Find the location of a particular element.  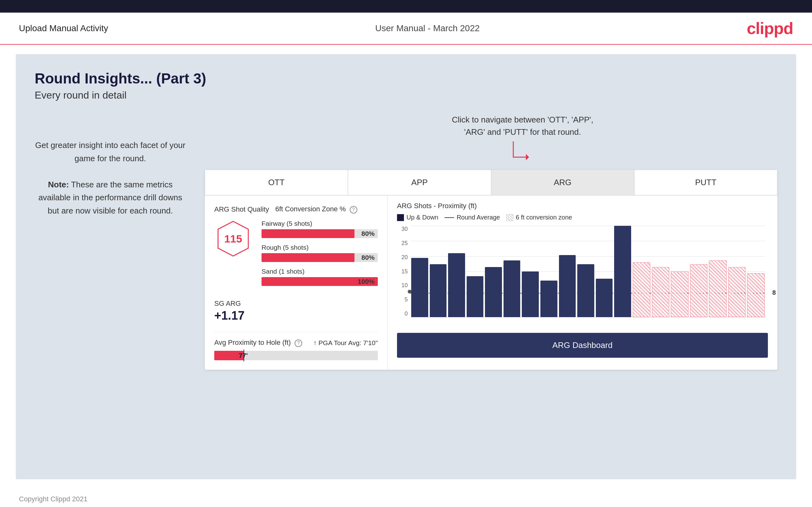

page-subtitle: Every round in detail is located at coordinates (406, 95).